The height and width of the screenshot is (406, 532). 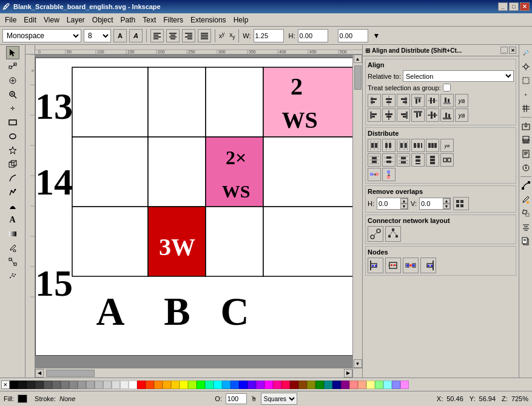 I want to click on horizontal-scrollbar: ◀ ▶, so click(x=199, y=373).